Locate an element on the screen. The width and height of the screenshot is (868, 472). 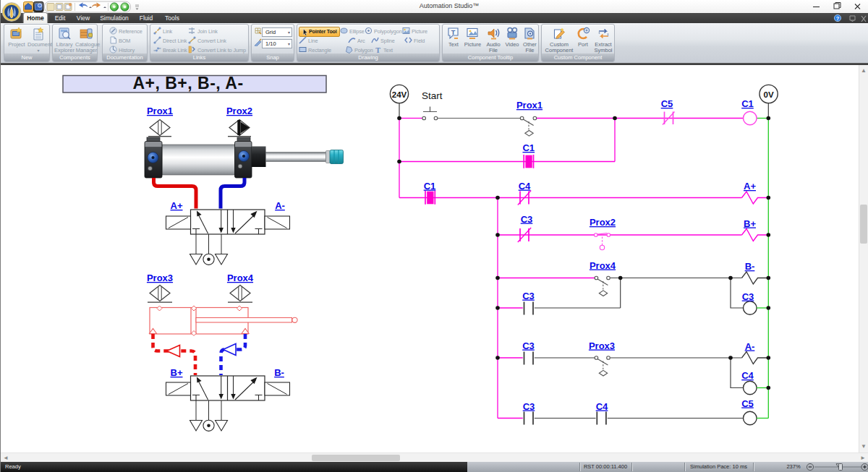
svg-text: 0V is located at coordinates (769, 95).